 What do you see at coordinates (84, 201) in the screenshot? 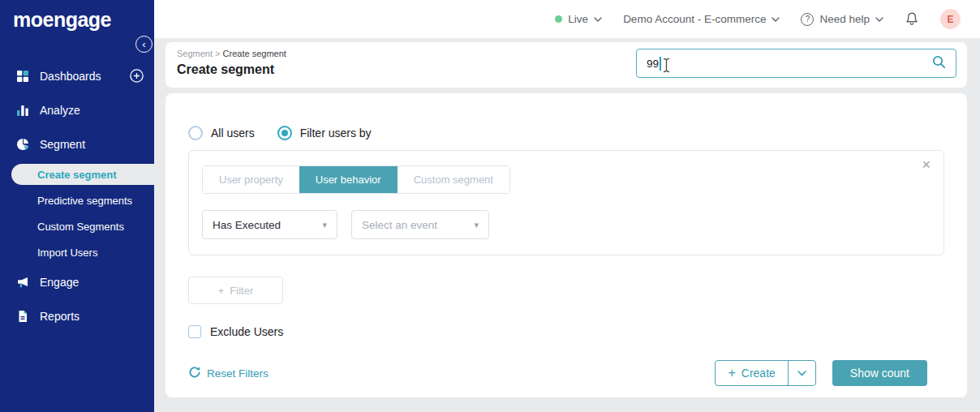
I see `sidebar-subitem-label: Predictive segments` at bounding box center [84, 201].